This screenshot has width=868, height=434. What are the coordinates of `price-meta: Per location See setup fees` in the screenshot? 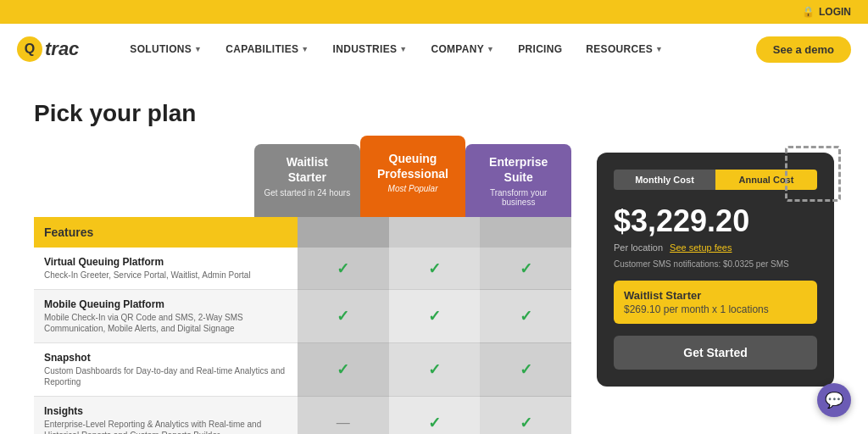 It's located at (715, 248).